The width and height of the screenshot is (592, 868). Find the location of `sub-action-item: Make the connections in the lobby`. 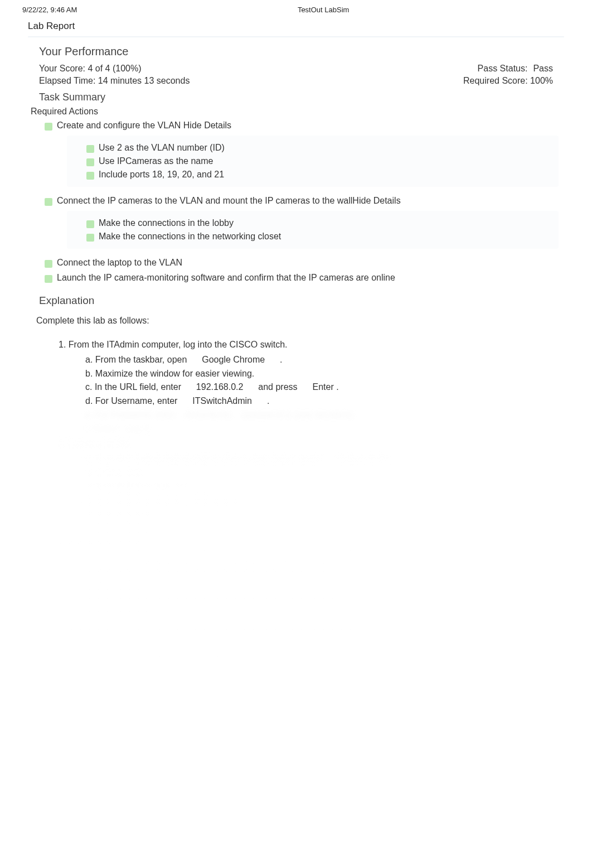

sub-action-item: Make the connections in the lobby is located at coordinates (313, 223).